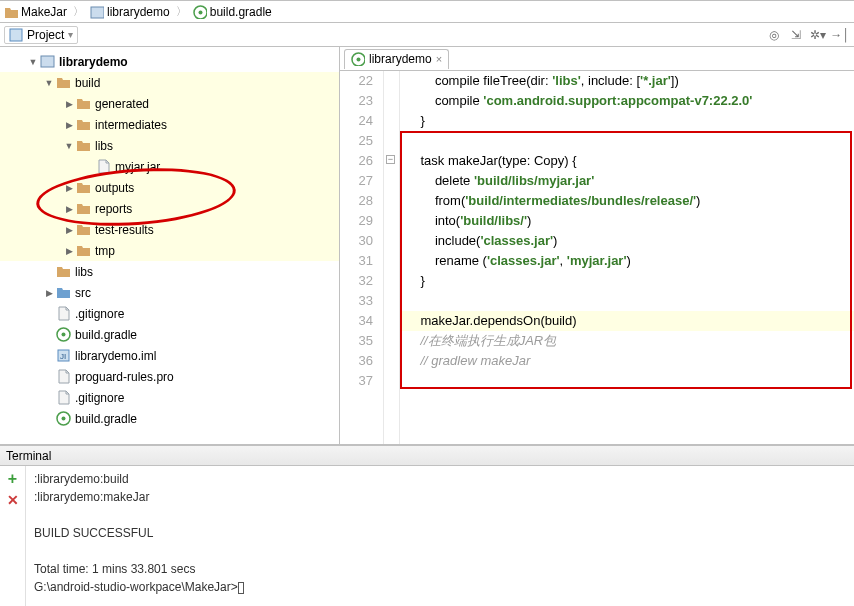 This screenshot has width=854, height=606. Describe the element at coordinates (627, 221) in the screenshot. I see `code-line-29: into('build/libs/')` at that location.